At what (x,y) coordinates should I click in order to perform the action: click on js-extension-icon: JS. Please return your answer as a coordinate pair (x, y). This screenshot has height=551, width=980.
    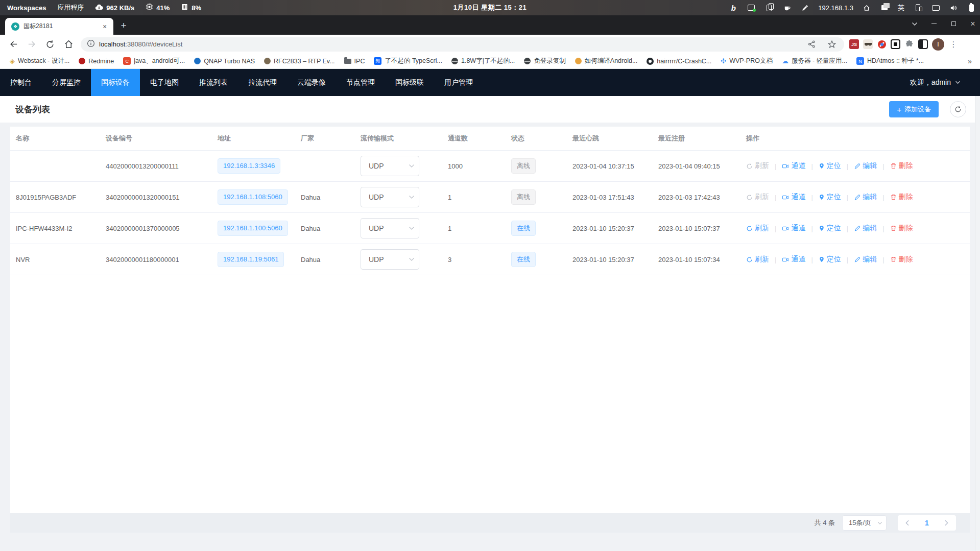
    Looking at the image, I should click on (854, 44).